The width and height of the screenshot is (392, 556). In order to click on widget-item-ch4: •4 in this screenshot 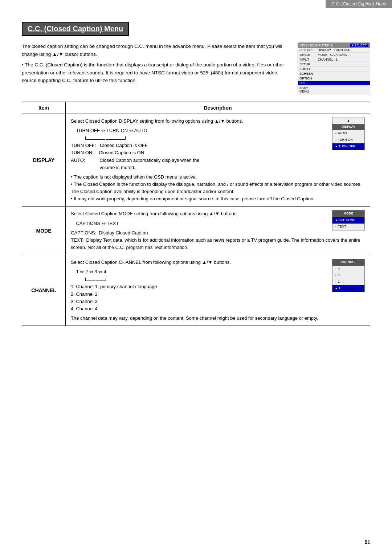, I will do `click(348, 269)`.